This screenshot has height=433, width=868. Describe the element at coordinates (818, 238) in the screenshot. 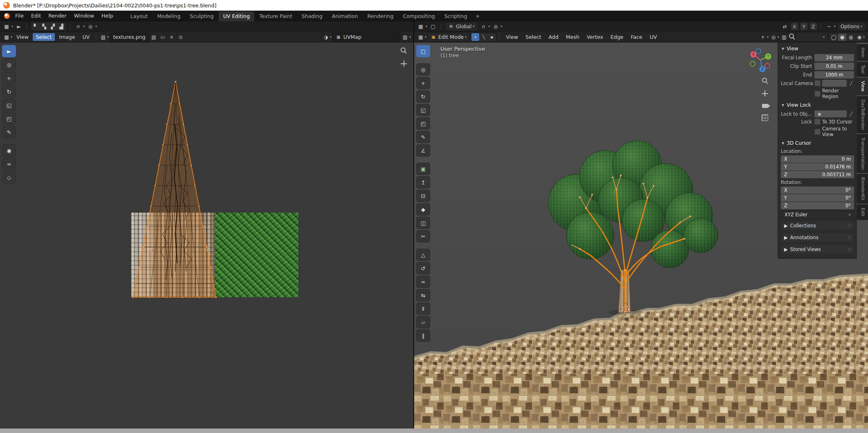

I see `annotations-panel-header: ▶ Annotations ∷` at that location.